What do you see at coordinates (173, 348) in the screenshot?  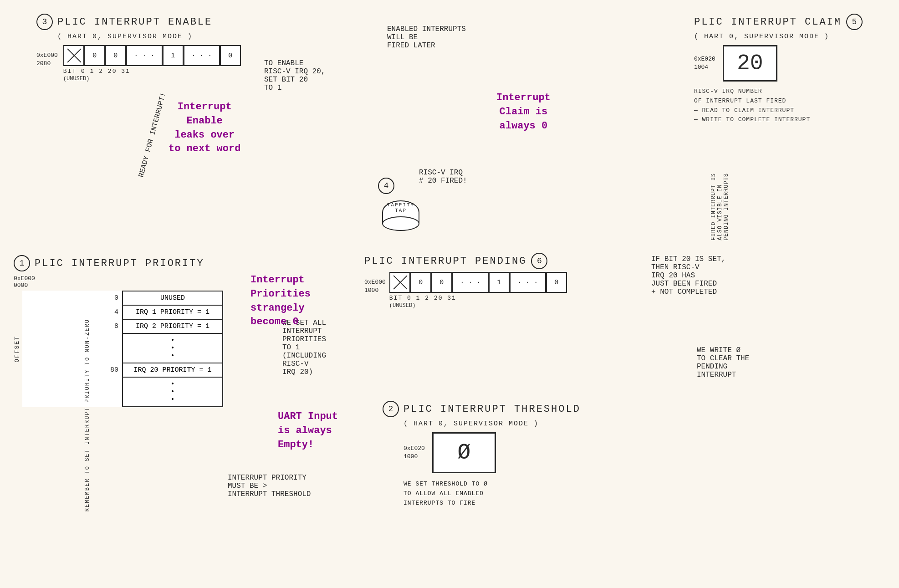 I see `row-dots1: •••` at bounding box center [173, 348].